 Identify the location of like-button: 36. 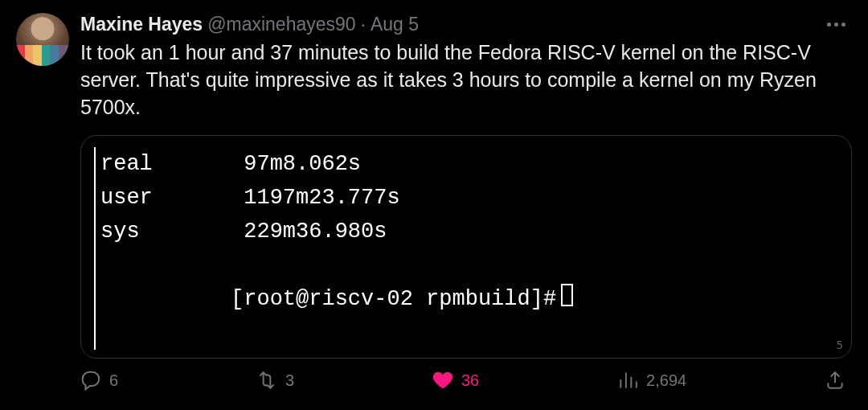
(456, 380).